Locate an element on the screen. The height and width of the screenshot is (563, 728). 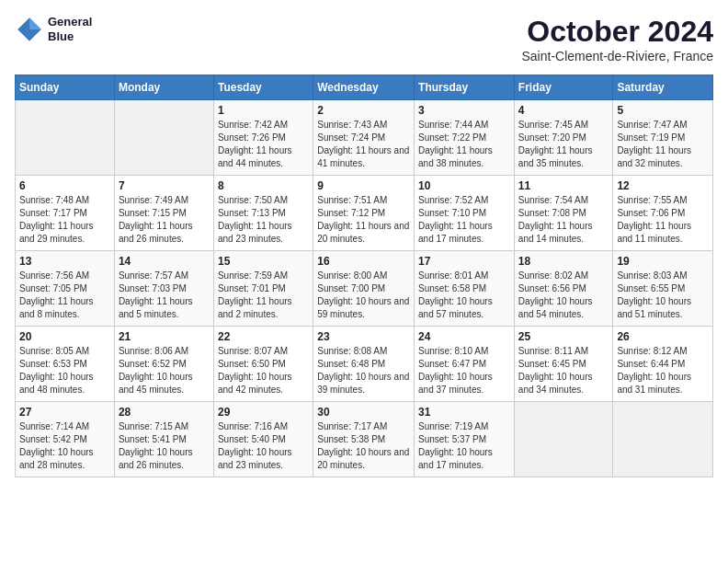
calendar-week-row: 27Sunrise: 7:14 AMSunset: 5:42 PMDayligh… is located at coordinates (364, 440).